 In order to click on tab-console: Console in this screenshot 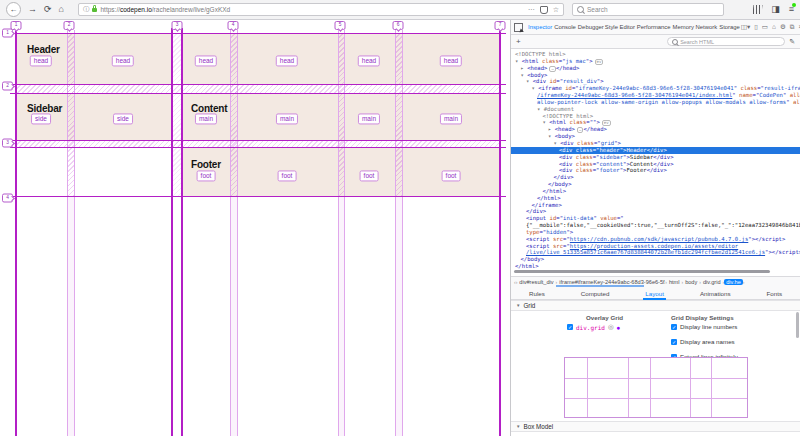, I will do `click(565, 27)`.